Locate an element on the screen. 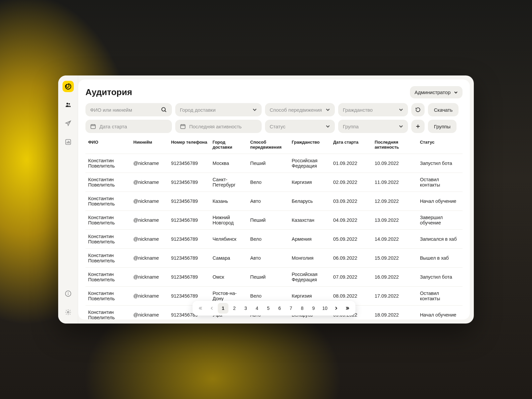  cell-city: Москва is located at coordinates (229, 164).